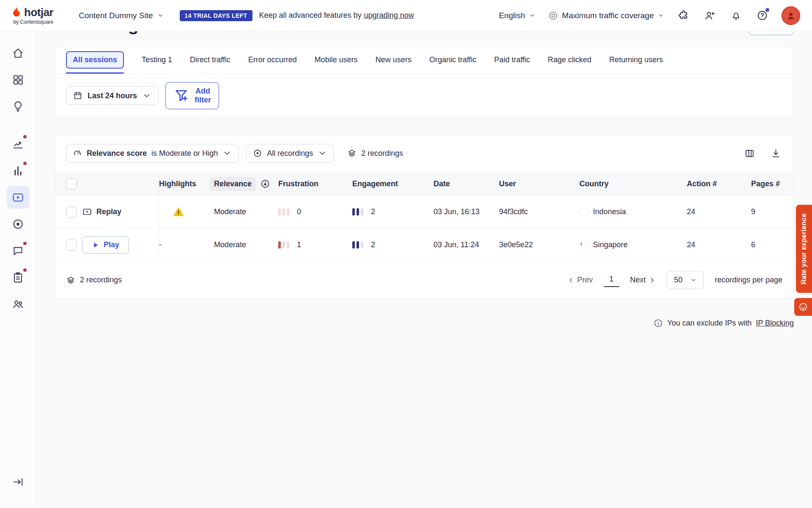  What do you see at coordinates (18, 224) in the screenshot?
I see `heatmap-target-icon` at bounding box center [18, 224].